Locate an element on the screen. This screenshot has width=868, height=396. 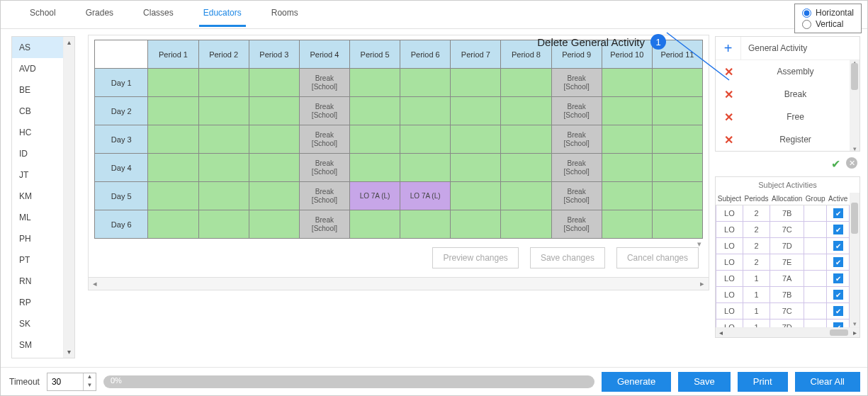
table-row: LO27E✔ is located at coordinates (783, 262).